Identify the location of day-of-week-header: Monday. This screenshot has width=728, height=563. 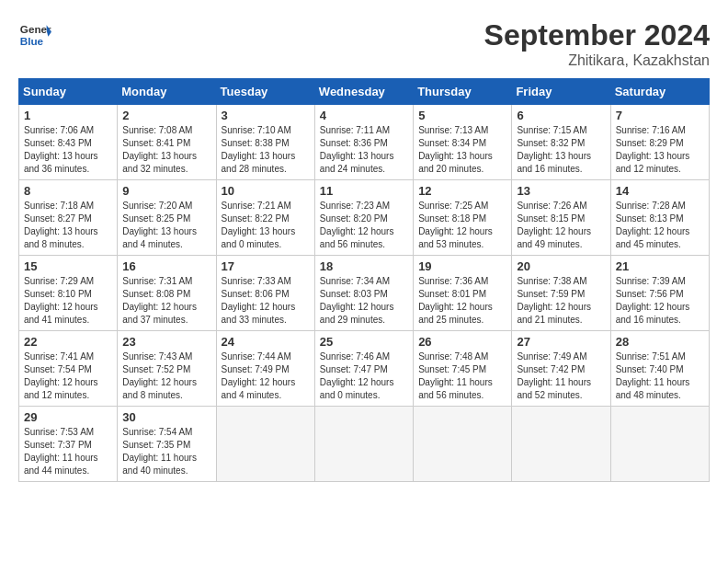
(167, 92).